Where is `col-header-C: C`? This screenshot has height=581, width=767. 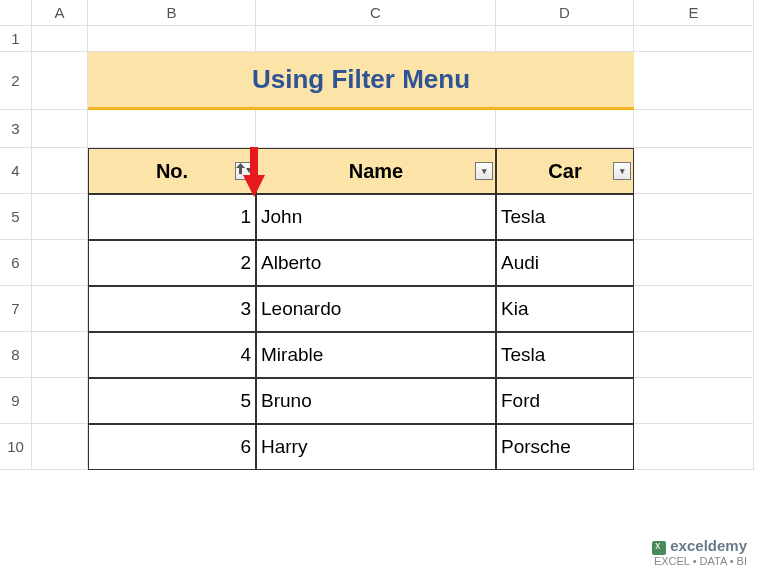 col-header-C: C is located at coordinates (376, 13).